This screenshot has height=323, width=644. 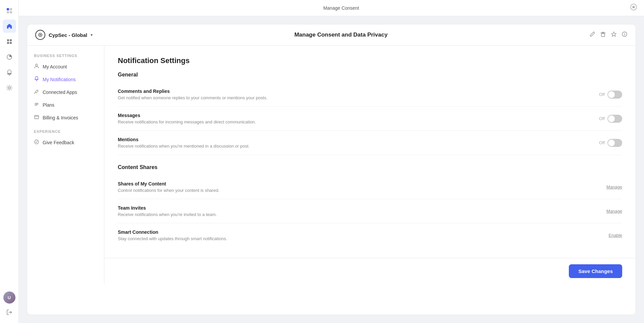 What do you see at coordinates (59, 79) in the screenshot?
I see `sidebar-item-my-notifications-label: My Notifications` at bounding box center [59, 79].